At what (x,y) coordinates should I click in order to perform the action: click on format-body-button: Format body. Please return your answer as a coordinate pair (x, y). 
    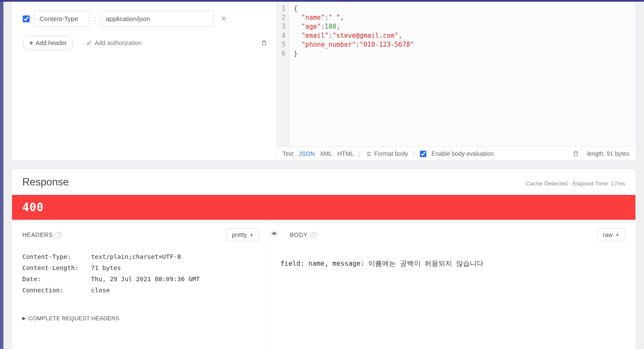
    Looking at the image, I should click on (387, 154).